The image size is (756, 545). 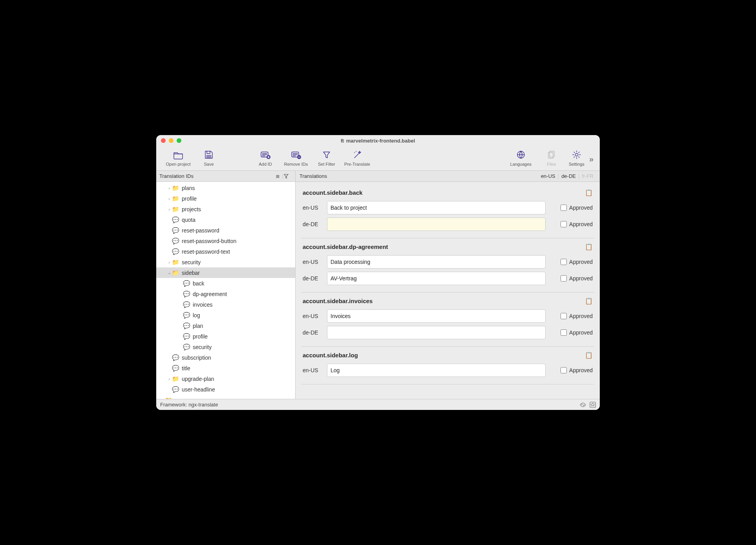 I want to click on folder-open-icon, so click(x=178, y=155).